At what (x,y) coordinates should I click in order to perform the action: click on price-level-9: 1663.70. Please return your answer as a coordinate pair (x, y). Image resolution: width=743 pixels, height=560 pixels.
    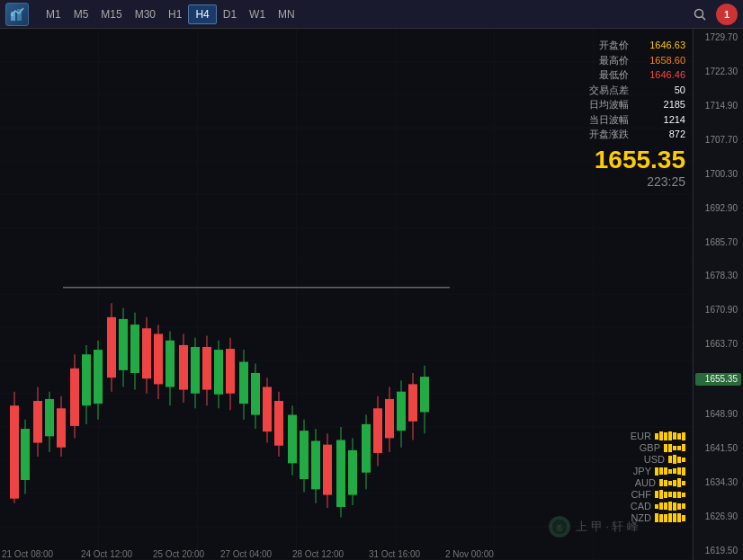
    Looking at the image, I should click on (718, 344).